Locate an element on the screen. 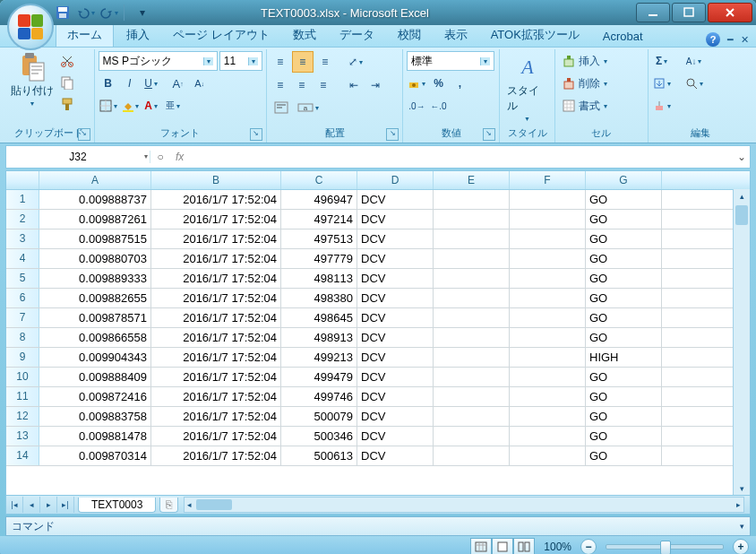 This screenshot has height=554, width=756. cell: 0.009870314 is located at coordinates (95, 455).